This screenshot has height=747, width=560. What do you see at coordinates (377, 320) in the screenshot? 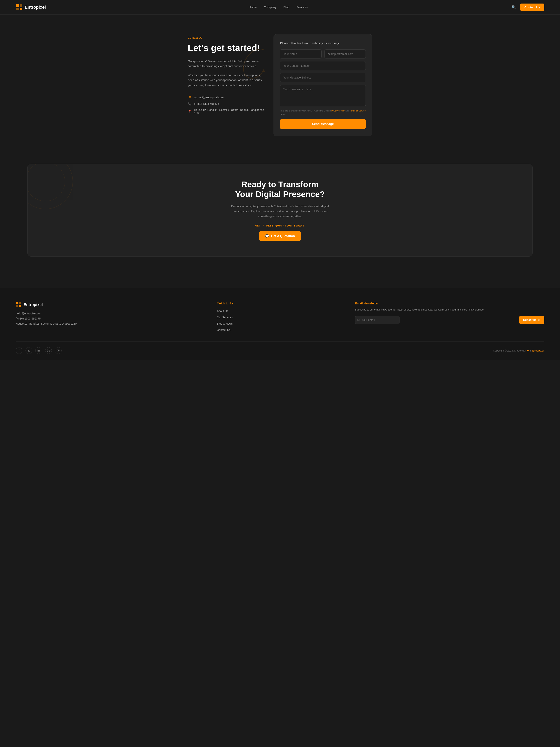
I see `newsletter-email-input` at bounding box center [377, 320].